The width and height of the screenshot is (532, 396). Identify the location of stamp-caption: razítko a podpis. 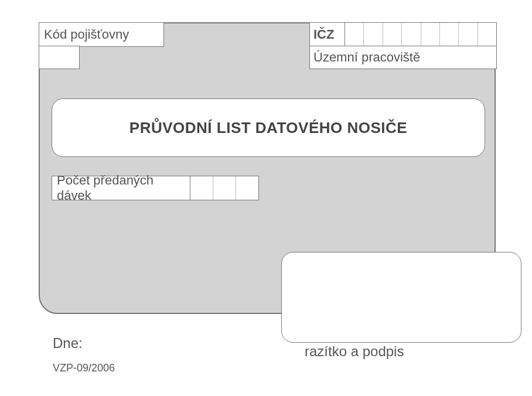
(354, 351).